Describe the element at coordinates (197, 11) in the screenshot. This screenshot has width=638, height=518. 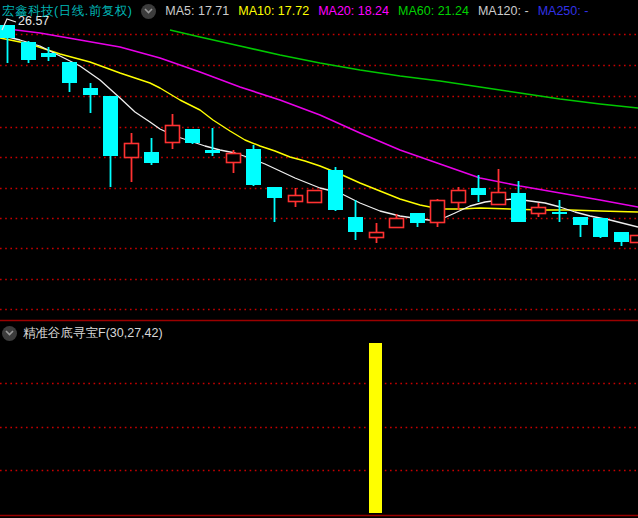
I see `ma5-legend: MA5: 17.71` at that location.